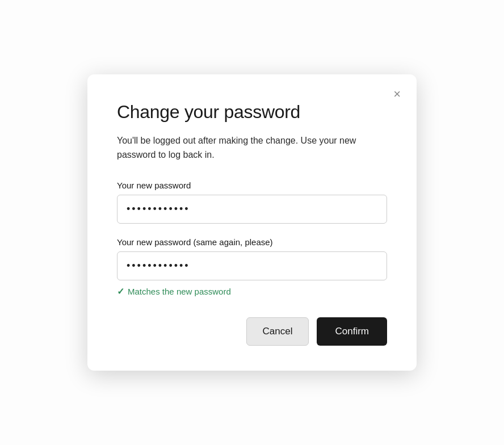 The height and width of the screenshot is (445, 504). I want to click on modal-description: You'll be logged out after making the ch…, so click(252, 148).